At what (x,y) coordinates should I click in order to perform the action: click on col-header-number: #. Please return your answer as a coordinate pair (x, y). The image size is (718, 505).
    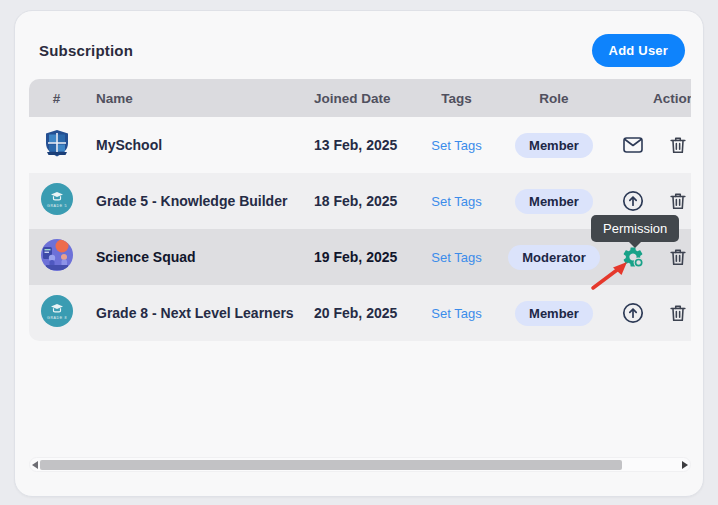
    Looking at the image, I should click on (56, 98).